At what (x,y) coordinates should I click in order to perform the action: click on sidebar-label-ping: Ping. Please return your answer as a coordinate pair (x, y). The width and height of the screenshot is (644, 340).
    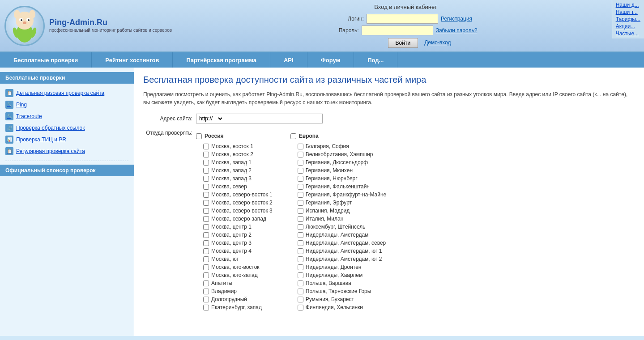
    Looking at the image, I should click on (21, 105).